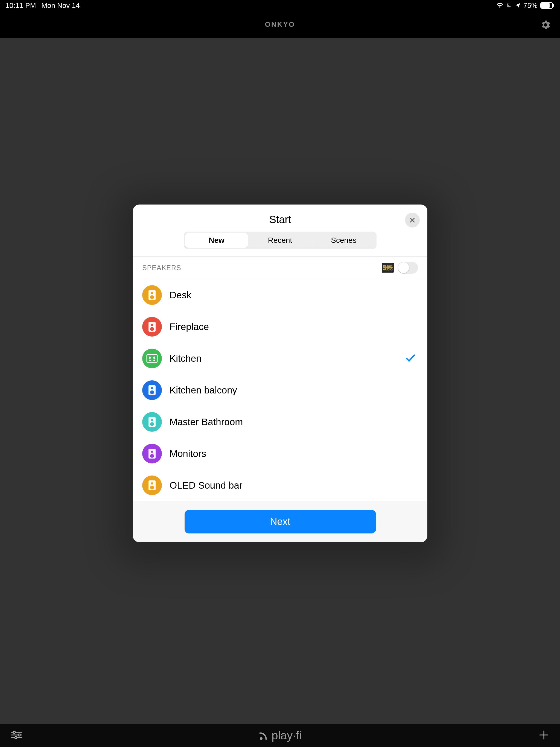 Image resolution: width=560 pixels, height=747 pixels. I want to click on speaker-row: Monitors, so click(280, 454).